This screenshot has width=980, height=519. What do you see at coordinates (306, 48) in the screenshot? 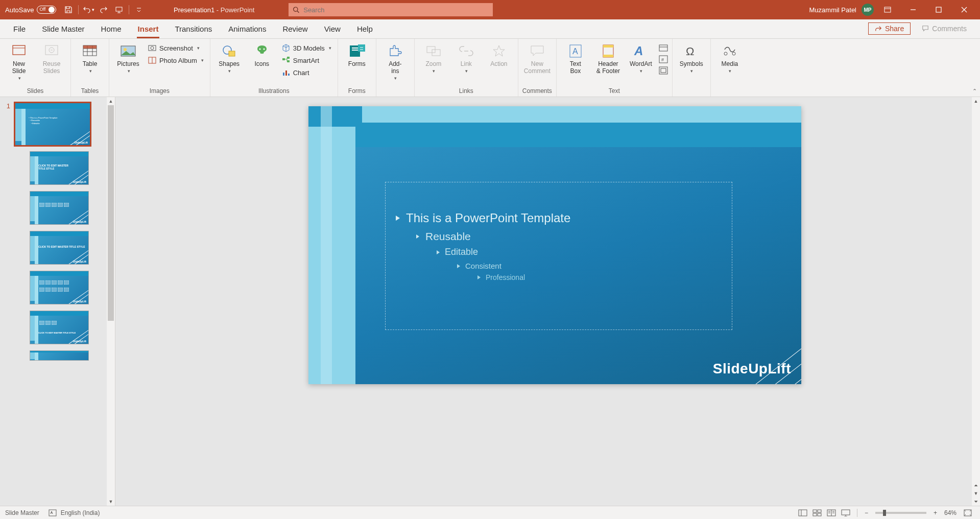
I see `3d-models-button: 3D Models▾` at bounding box center [306, 48].